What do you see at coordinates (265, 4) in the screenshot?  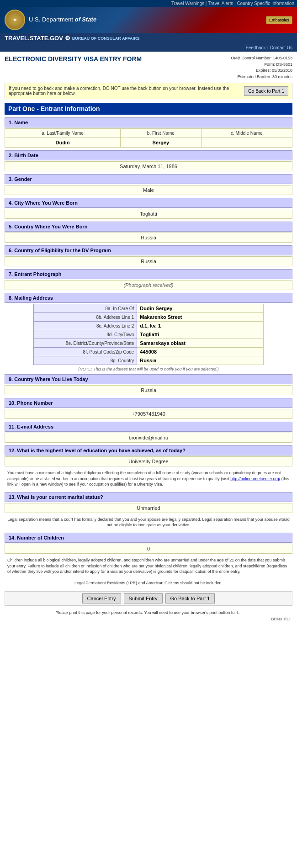 I see `country-specific-link: Country Specific Information` at bounding box center [265, 4].